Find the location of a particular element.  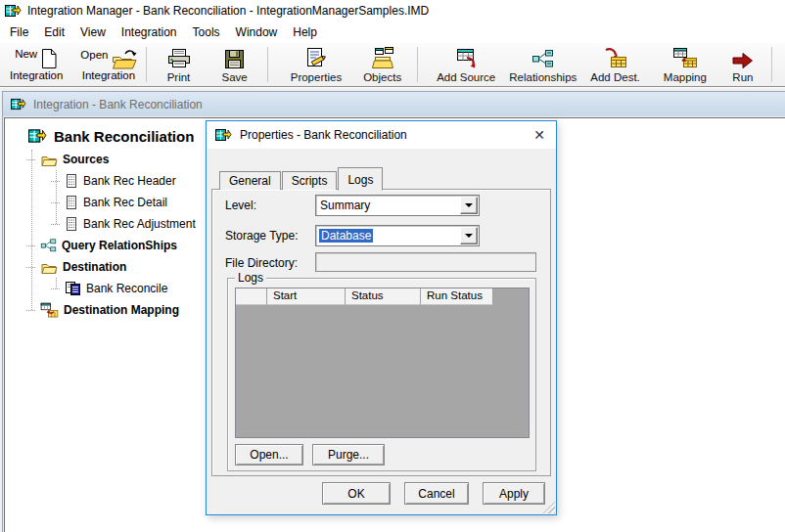

add-dest-icon is located at coordinates (616, 59).